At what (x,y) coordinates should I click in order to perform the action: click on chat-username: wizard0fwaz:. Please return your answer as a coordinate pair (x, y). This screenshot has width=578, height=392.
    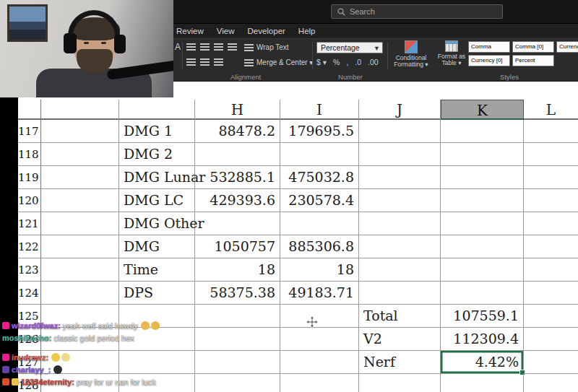
    Looking at the image, I should click on (38, 326).